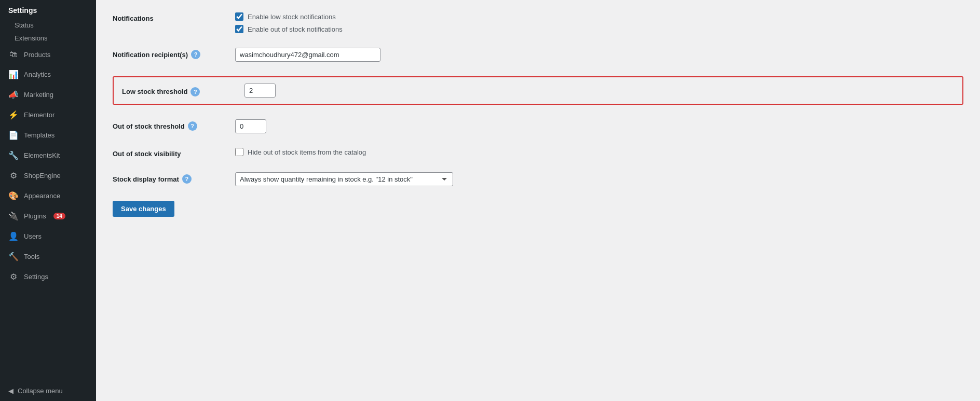  What do you see at coordinates (143, 209) in the screenshot?
I see `save-button: Save changes` at bounding box center [143, 209].